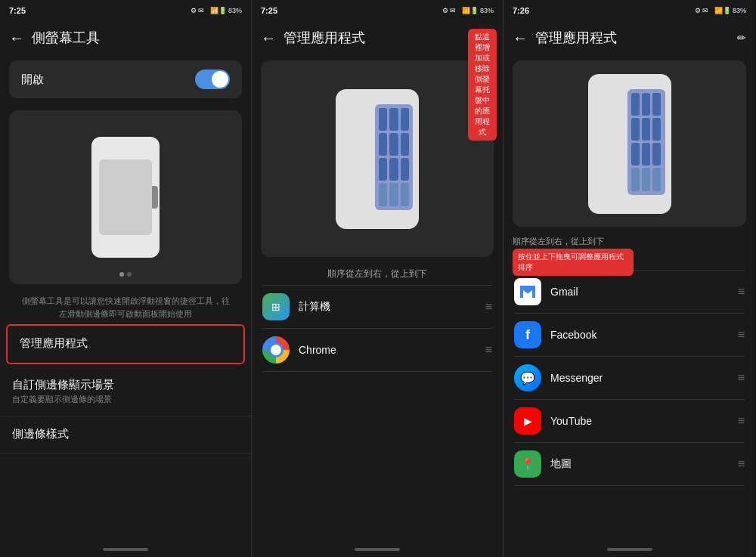  Describe the element at coordinates (377, 372) in the screenshot. I see `divider-2c` at that location.